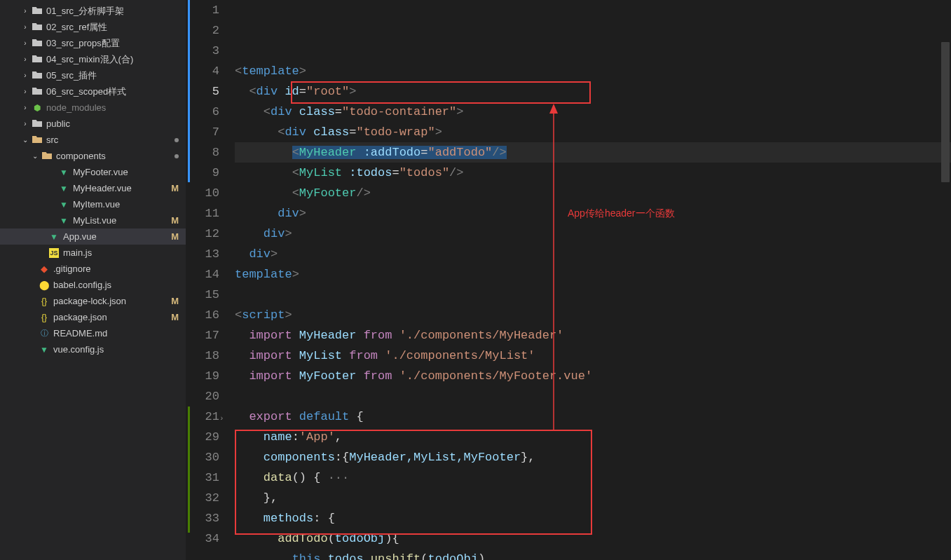 Image resolution: width=951 pixels, height=560 pixels. Describe the element at coordinates (44, 269) in the screenshot. I see `git-icon: ◆` at that location.